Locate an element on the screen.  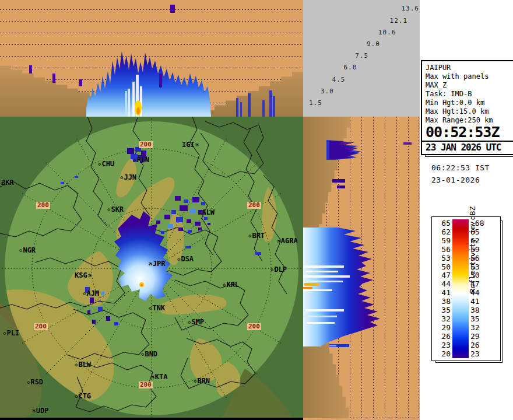
height-label: 4.5 is located at coordinates (339, 79).